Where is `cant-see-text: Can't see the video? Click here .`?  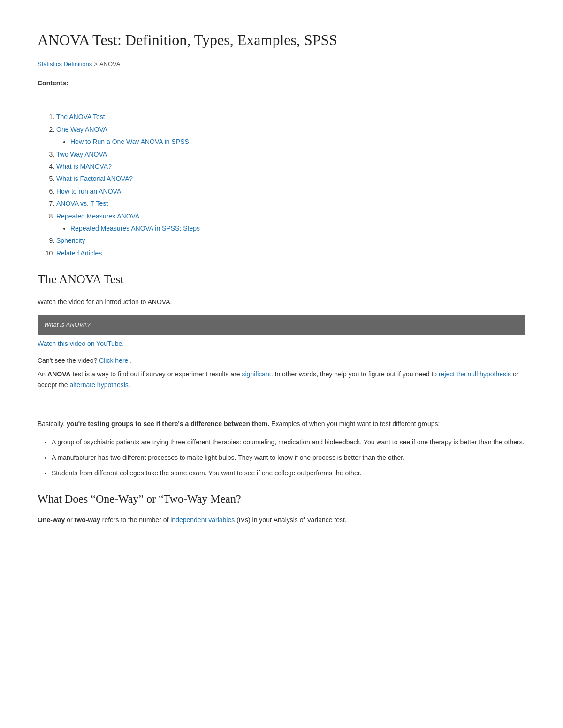 cant-see-text: Can't see the video? Click here . is located at coordinates (282, 360).